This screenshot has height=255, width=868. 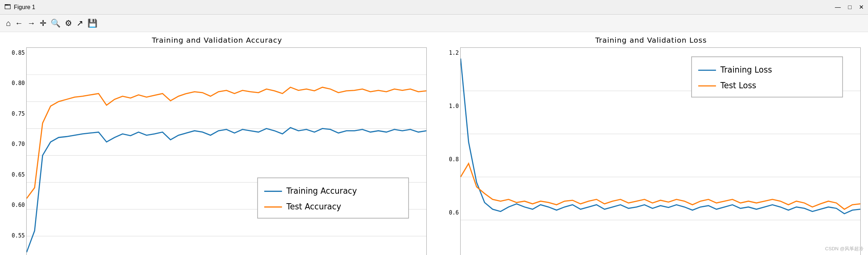 I want to click on acc-y-label-7: 0.55, so click(x=18, y=236).